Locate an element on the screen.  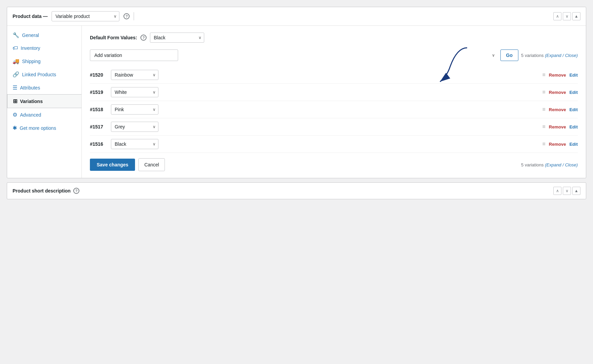
sidebar-item-inventory: 🏷 Inventory is located at coordinates (44, 48).